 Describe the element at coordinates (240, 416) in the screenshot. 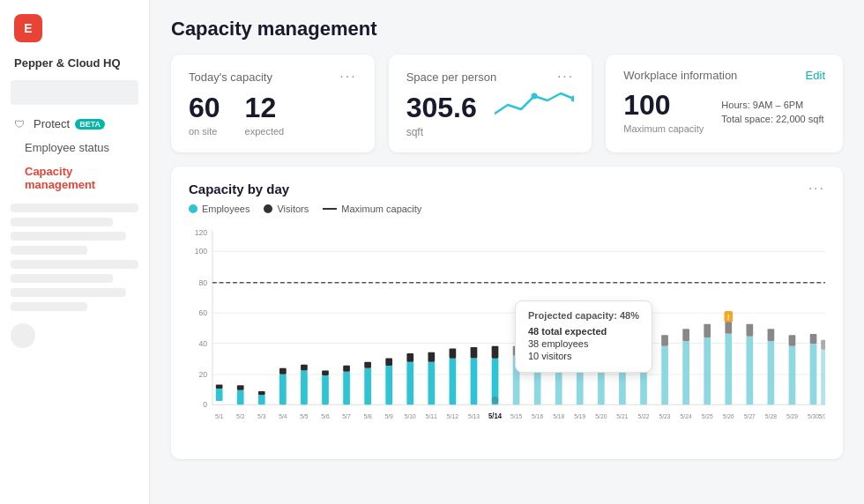

I see `svg-text: 5/2` at that location.